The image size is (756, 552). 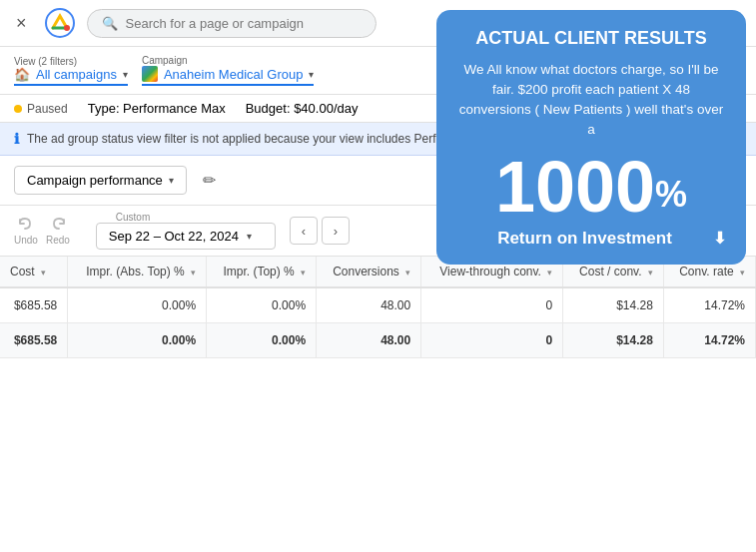 I want to click on conversions-header: Conversions ▾, so click(x=370, y=272).